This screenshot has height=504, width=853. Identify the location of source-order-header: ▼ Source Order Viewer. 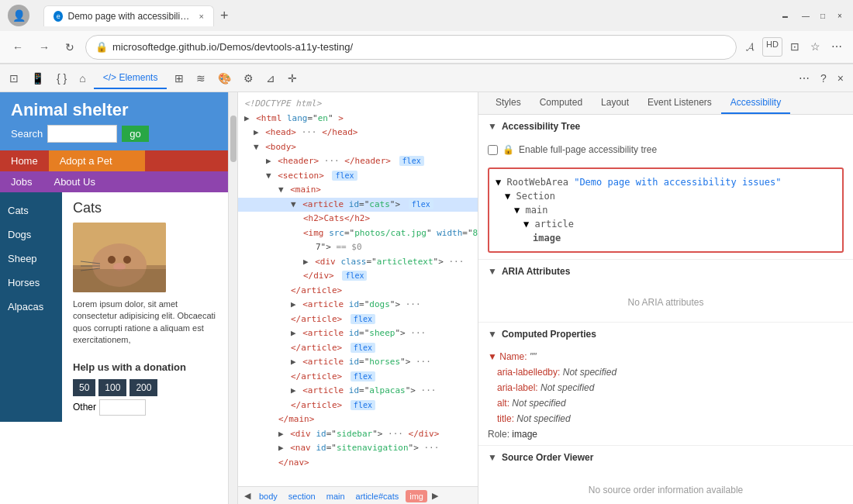
(665, 457).